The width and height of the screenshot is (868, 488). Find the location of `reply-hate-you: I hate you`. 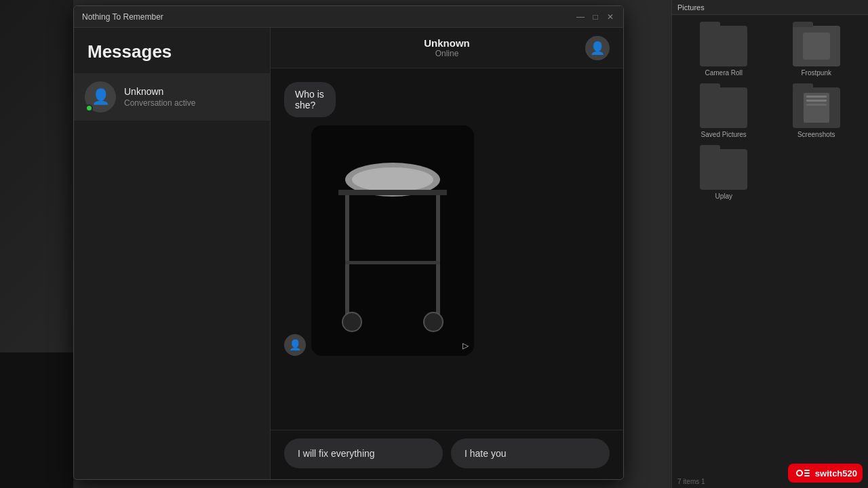

reply-hate-you: I hate you is located at coordinates (530, 453).